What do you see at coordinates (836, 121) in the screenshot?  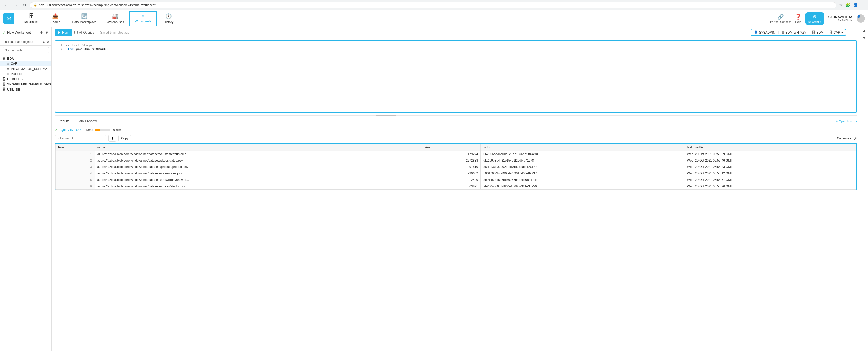 I see `open-history-arrow: ↗` at bounding box center [836, 121].